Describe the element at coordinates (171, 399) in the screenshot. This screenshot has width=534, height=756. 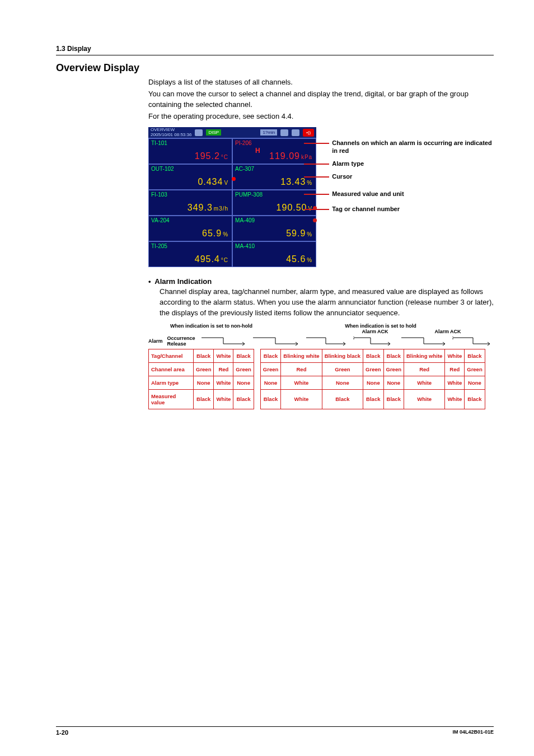
I see `rowlbl-mval: Measured value` at that location.